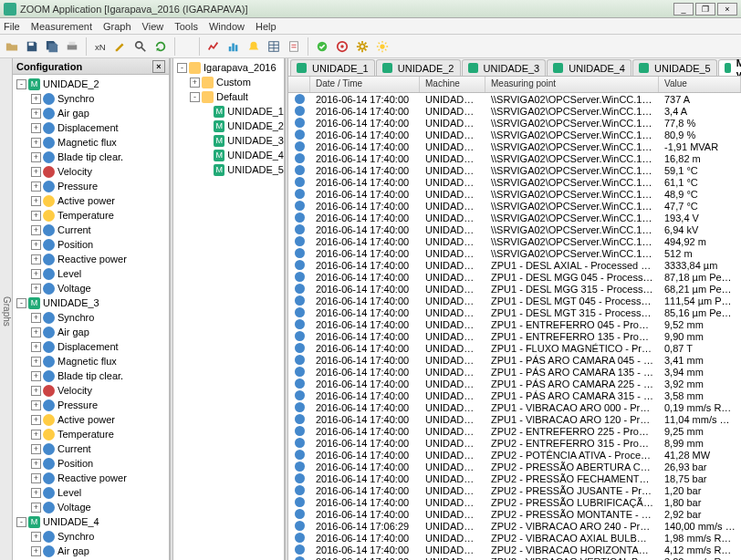 This screenshot has width=741, height=560. I want to click on gear-icon, so click(362, 47).